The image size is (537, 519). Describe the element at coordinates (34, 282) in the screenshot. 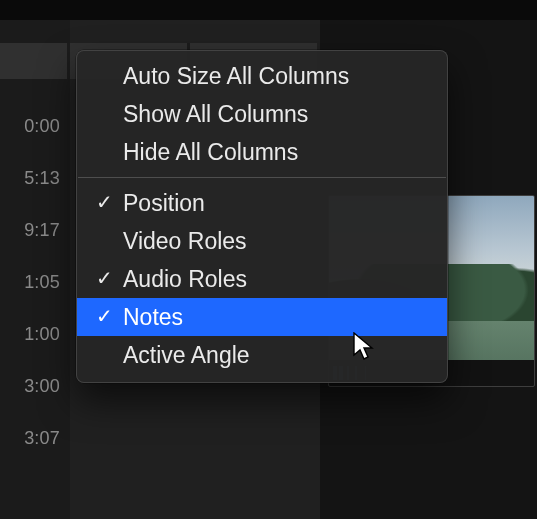

I see `timecode-list: 0:00 5:13 9:17 1:05 1:00 3:00 3:07` at that location.